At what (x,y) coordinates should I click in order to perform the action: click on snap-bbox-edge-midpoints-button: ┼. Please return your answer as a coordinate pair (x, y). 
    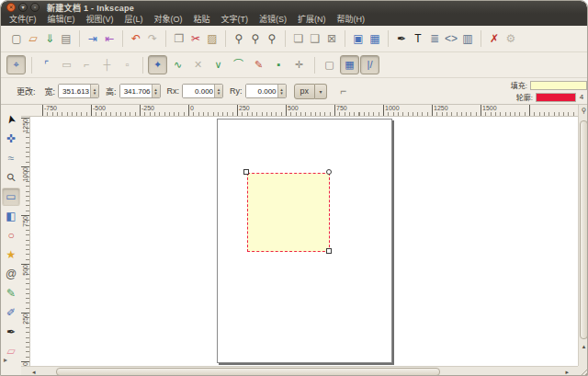
    Looking at the image, I should click on (107, 64).